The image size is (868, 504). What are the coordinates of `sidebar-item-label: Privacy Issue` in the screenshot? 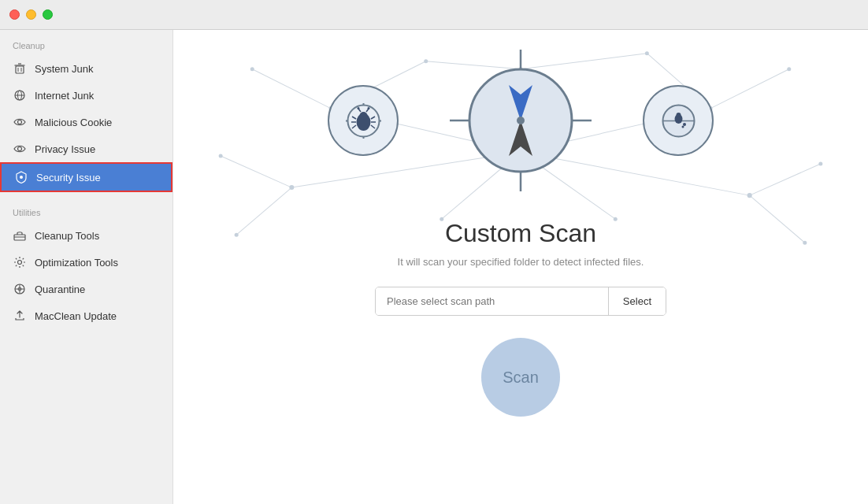 It's located at (65, 150).